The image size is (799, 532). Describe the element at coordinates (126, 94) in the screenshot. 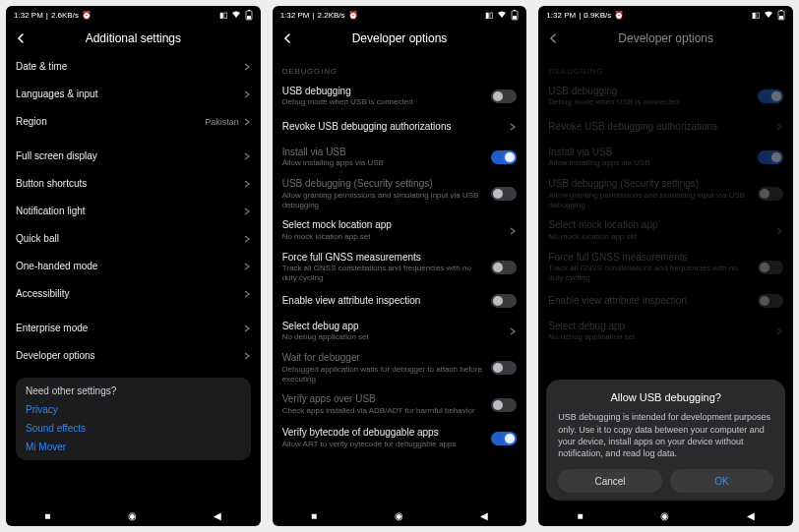

I see `label: Languages & input` at that location.